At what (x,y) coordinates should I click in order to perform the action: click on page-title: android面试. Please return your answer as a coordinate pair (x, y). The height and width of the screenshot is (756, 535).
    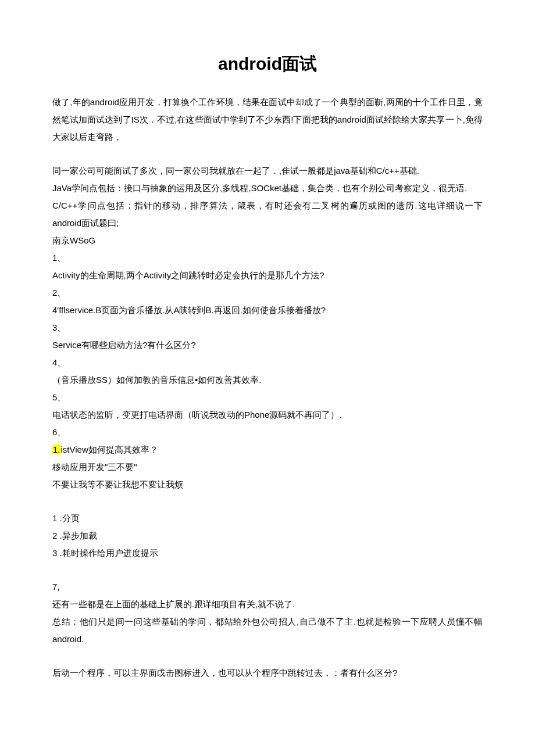
    Looking at the image, I should click on (268, 64).